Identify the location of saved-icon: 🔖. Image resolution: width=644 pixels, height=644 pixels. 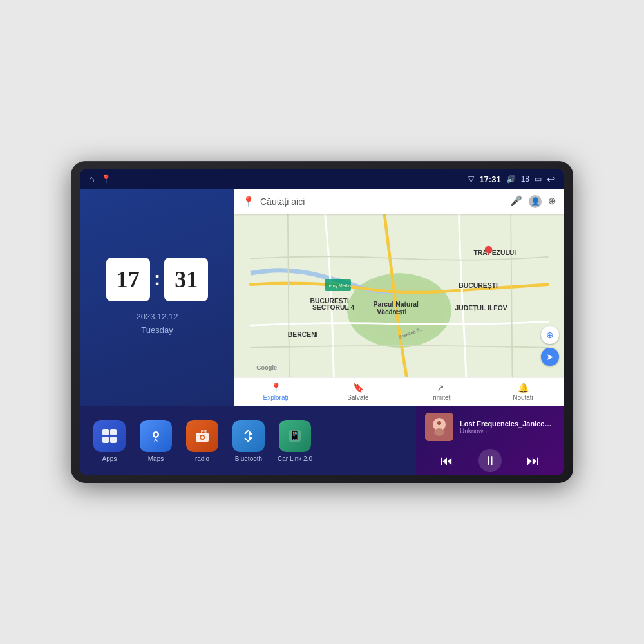
(358, 388).